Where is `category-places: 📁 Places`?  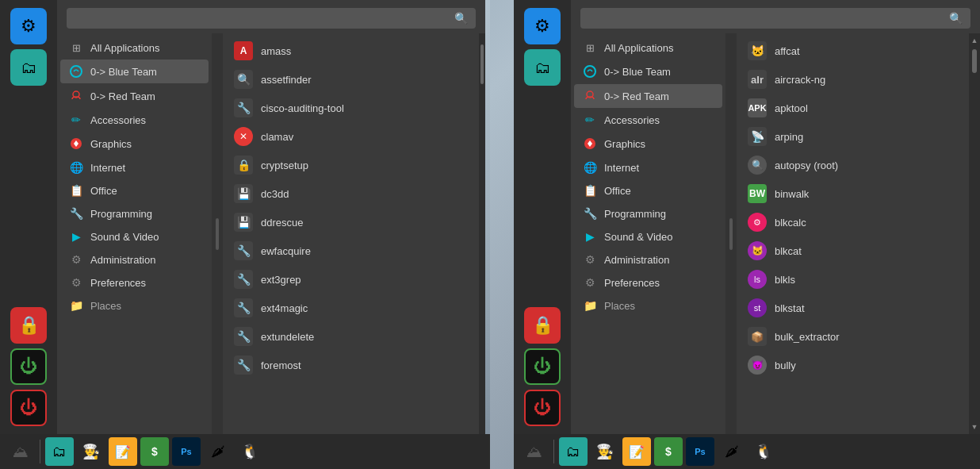 category-places: 📁 Places is located at coordinates (135, 306).